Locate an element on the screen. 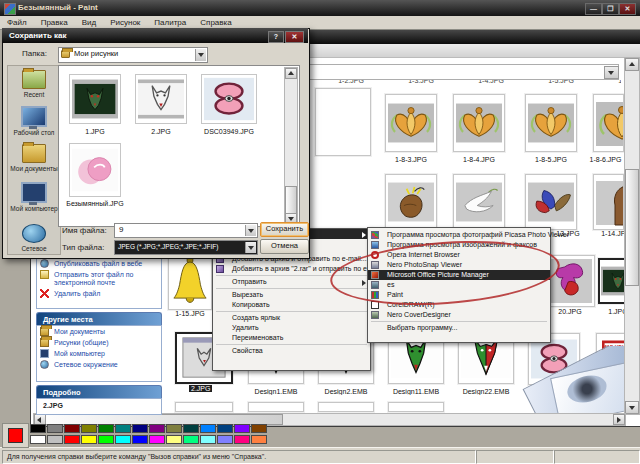  selected-file-label: 2.JPG is located at coordinates (200, 388).